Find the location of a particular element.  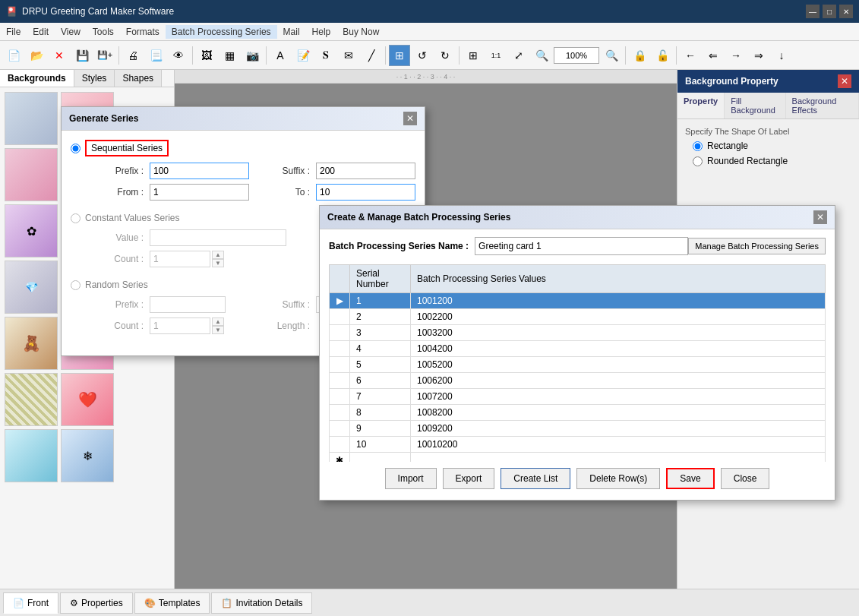

menu-edit: Edit is located at coordinates (41, 32).